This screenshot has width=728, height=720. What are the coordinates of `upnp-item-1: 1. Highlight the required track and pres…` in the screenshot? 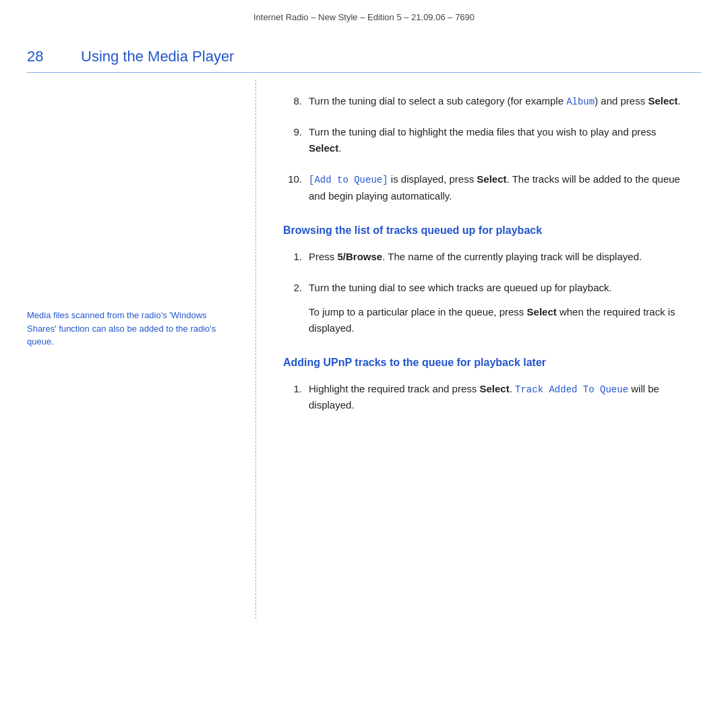 It's located at (485, 397).